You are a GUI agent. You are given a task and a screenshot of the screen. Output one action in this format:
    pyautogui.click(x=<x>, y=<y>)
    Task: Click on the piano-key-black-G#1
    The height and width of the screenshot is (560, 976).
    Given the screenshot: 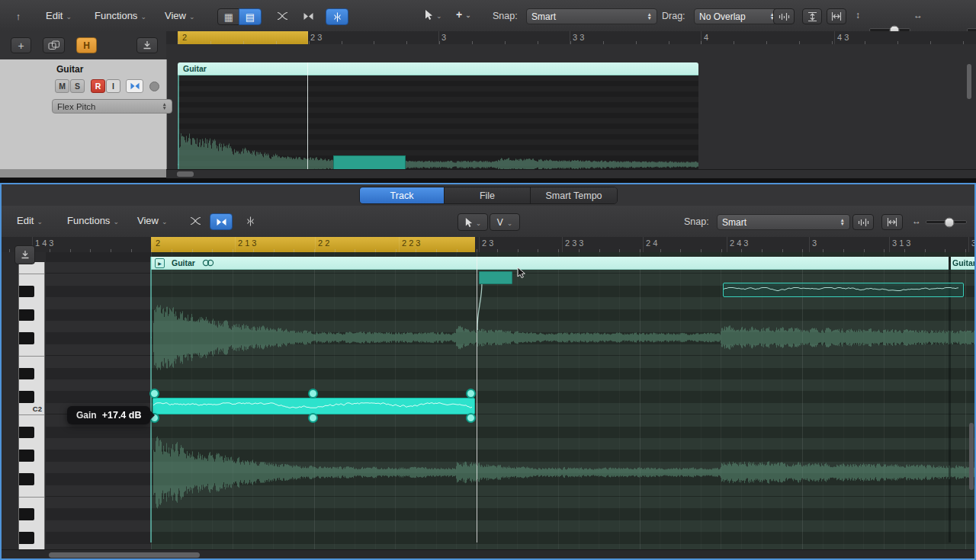 What is the action you would take?
    pyautogui.click(x=27, y=456)
    